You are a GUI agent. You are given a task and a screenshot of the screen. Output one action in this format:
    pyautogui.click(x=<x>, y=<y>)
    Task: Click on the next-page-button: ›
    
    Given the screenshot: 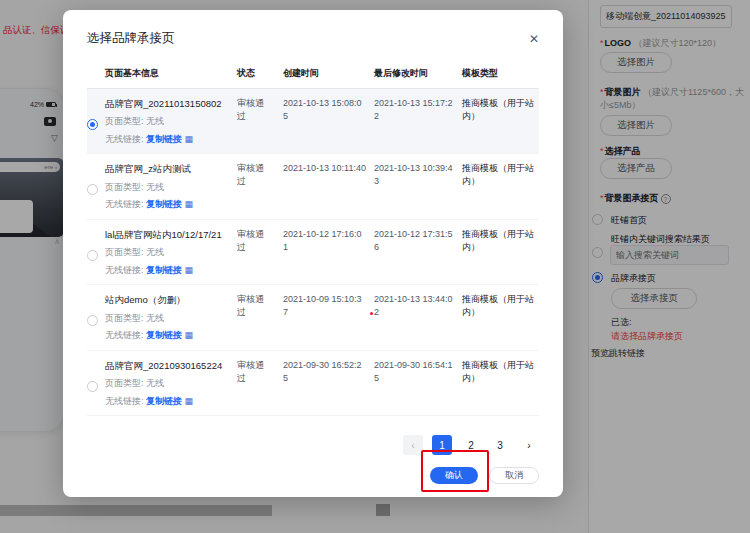 What is the action you would take?
    pyautogui.click(x=529, y=445)
    